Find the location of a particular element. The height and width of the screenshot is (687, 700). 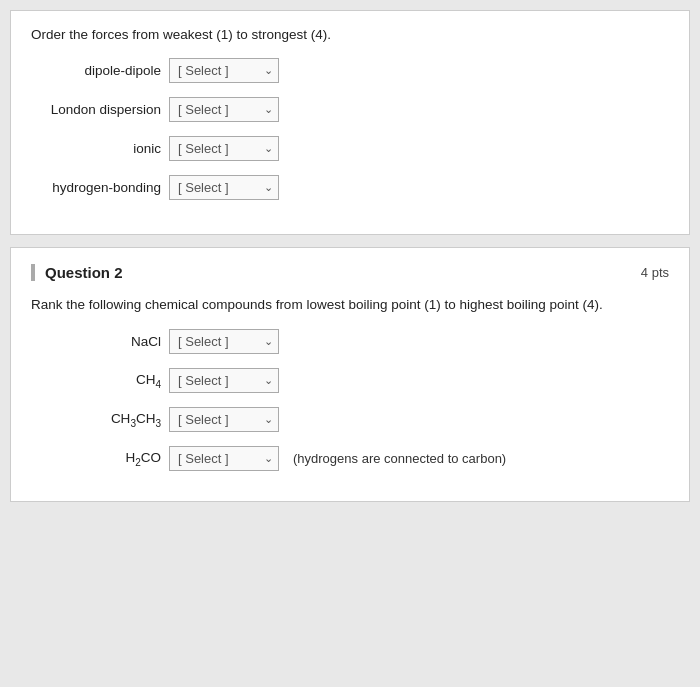

select-wrapper-london: [ Select ] 1 2 3 4 ⌄ is located at coordinates (224, 110).